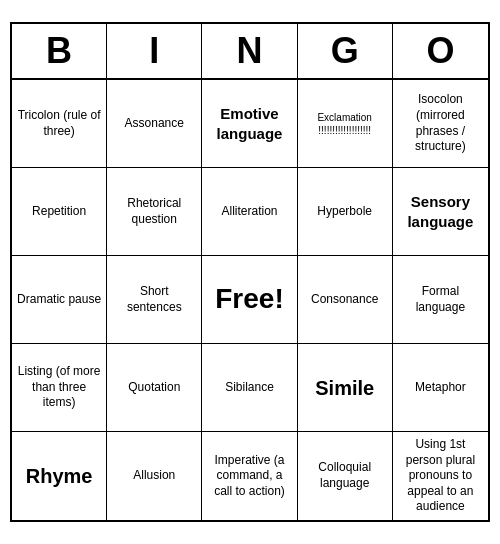 This screenshot has width=500, height=544. I want to click on header-i: I, so click(154, 51).